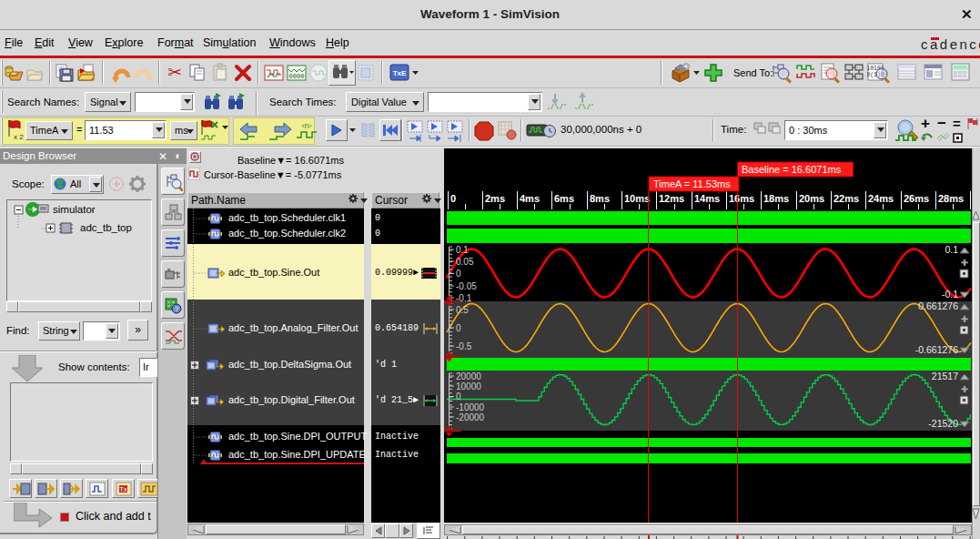  What do you see at coordinates (18, 137) in the screenshot?
I see `svg-text: x 2` at bounding box center [18, 137].